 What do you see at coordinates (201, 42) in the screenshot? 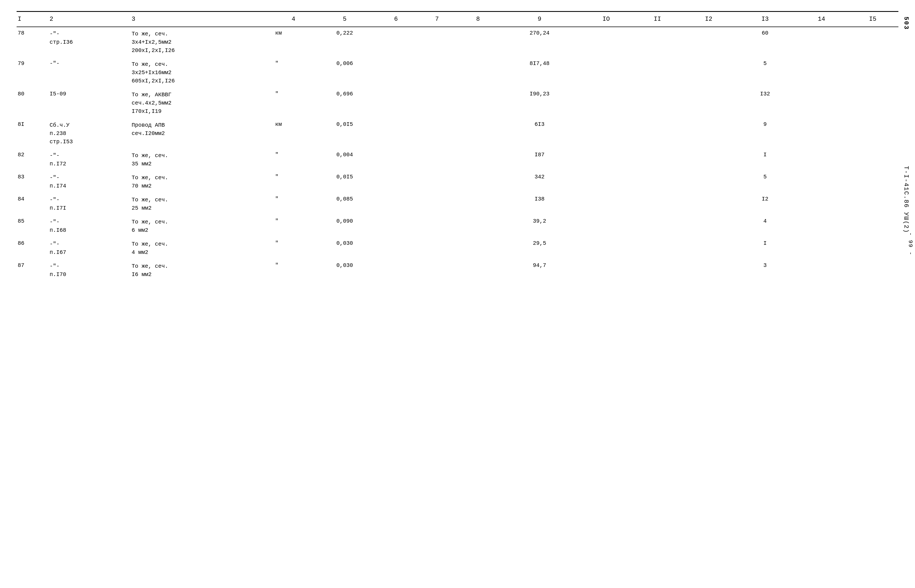
I see `cell-1-3: То же, сеч. 3х4+Iх2,5мм2 200хI,2хI,I26` at bounding box center [201, 42].